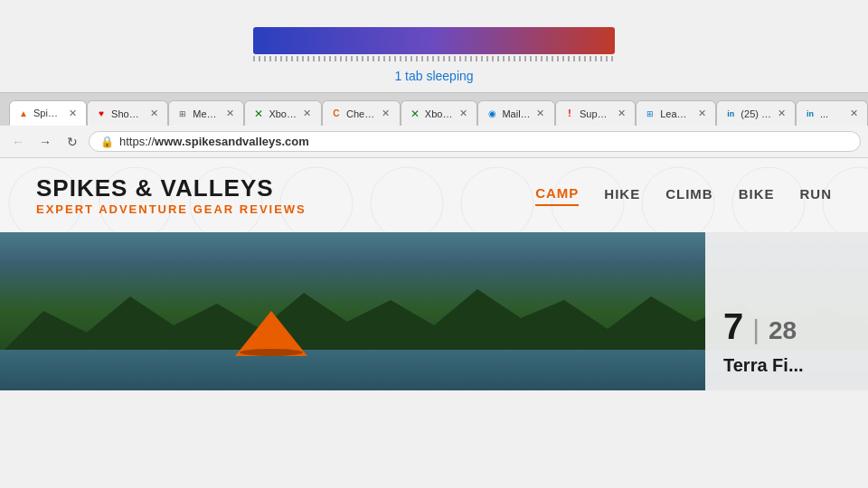 This screenshot has height=488, width=868. I want to click on tent-shadow, so click(271, 352).